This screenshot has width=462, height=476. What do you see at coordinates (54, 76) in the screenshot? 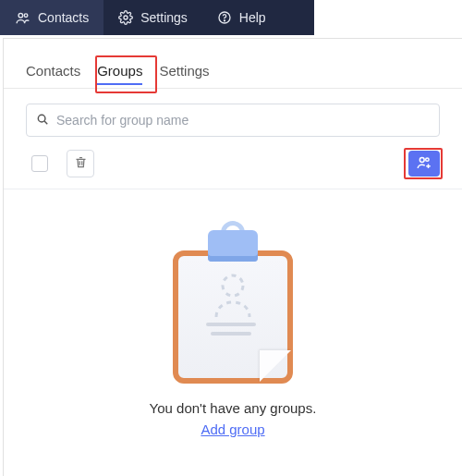
I see `tab-contacts: Contacts` at bounding box center [54, 76].